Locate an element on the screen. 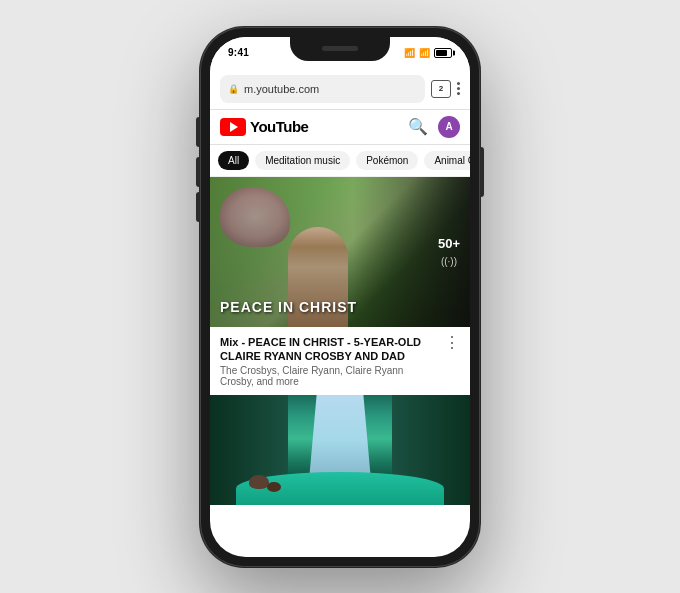 The width and height of the screenshot is (680, 593). waterfall is located at coordinates (340, 439).